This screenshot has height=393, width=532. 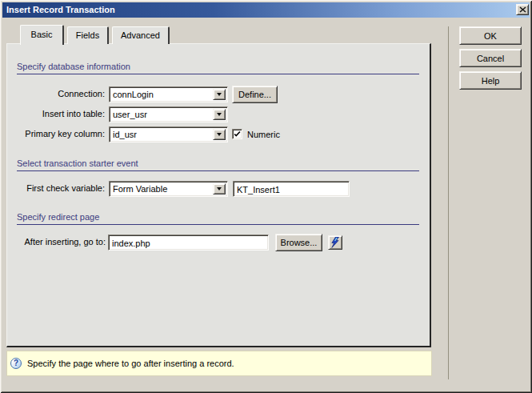 What do you see at coordinates (448, 203) in the screenshot?
I see `vertical-separator` at bounding box center [448, 203].